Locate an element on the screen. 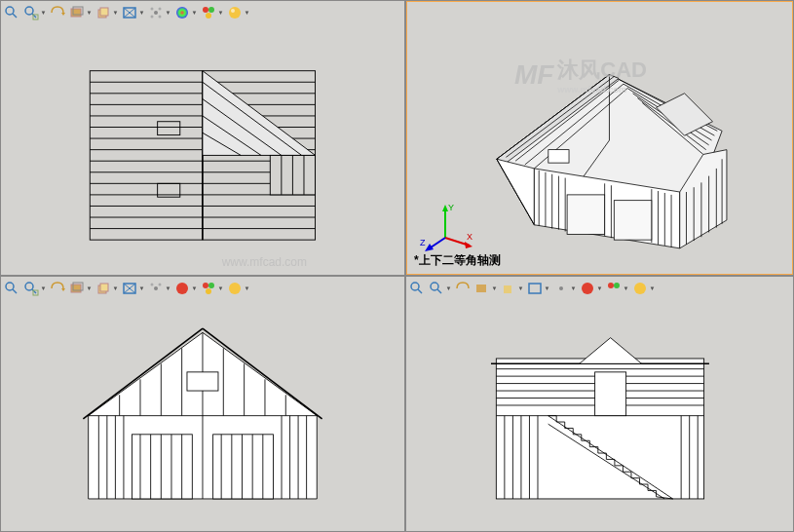 The image size is (794, 532). svg-text: Z is located at coordinates (423, 243).